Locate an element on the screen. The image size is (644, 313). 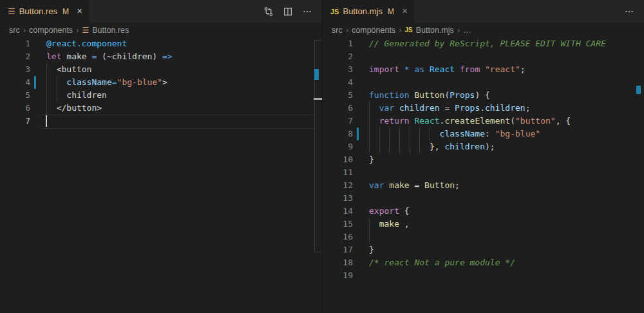
code-line: 5 children is located at coordinates (161, 95).